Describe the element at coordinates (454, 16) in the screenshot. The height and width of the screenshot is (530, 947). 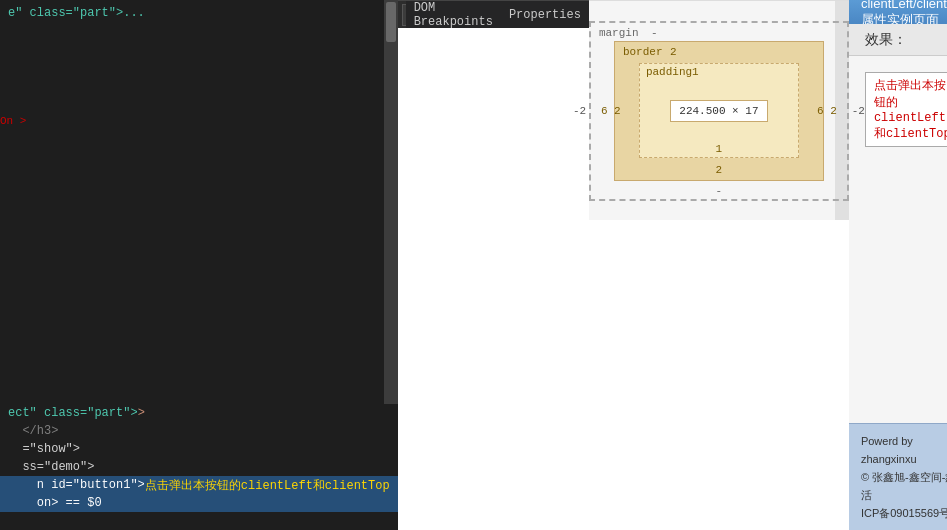
I see `tab-dom-breakpoints: DOM Breakpoints` at that location.